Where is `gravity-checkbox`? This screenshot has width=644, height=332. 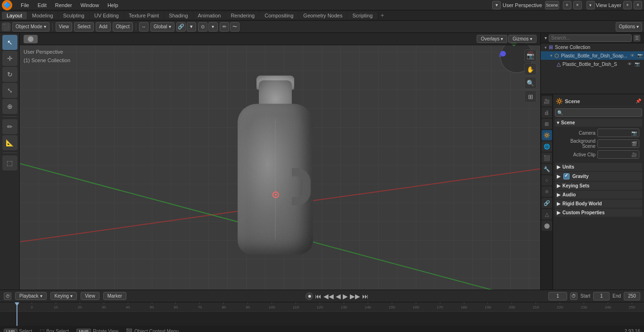 gravity-checkbox is located at coordinates (567, 176).